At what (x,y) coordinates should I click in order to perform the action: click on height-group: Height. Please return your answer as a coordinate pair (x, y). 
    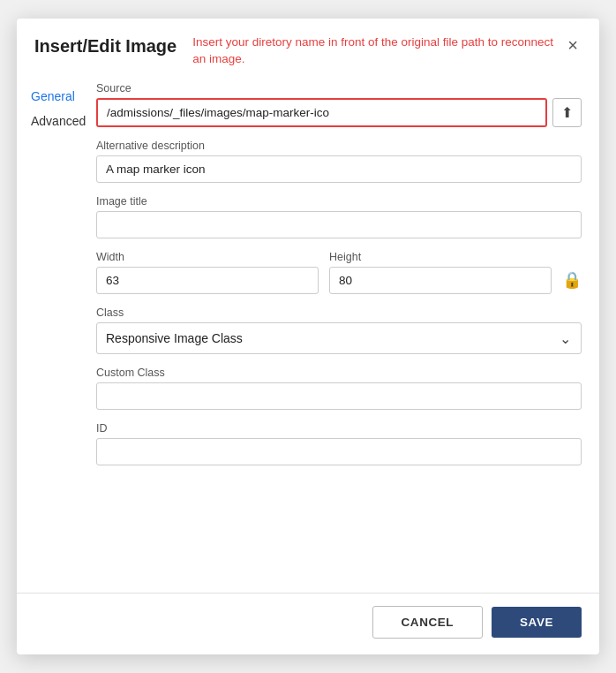
    Looking at the image, I should click on (440, 272).